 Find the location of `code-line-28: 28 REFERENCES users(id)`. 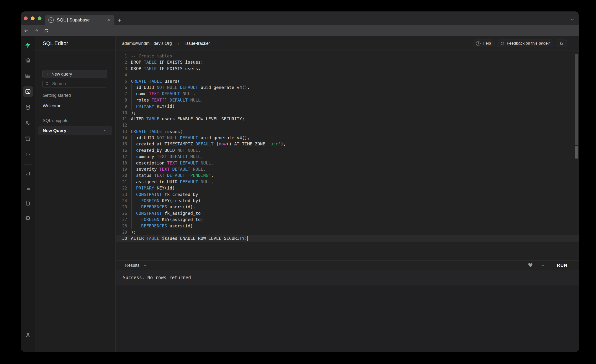

code-line-28: 28 REFERENCES users(id) is located at coordinates (347, 226).